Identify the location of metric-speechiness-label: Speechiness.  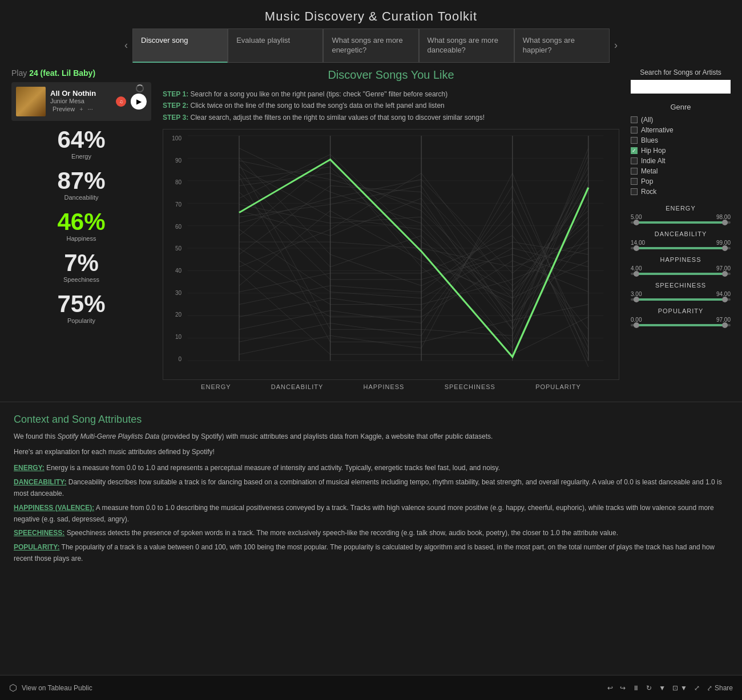
(81, 280).